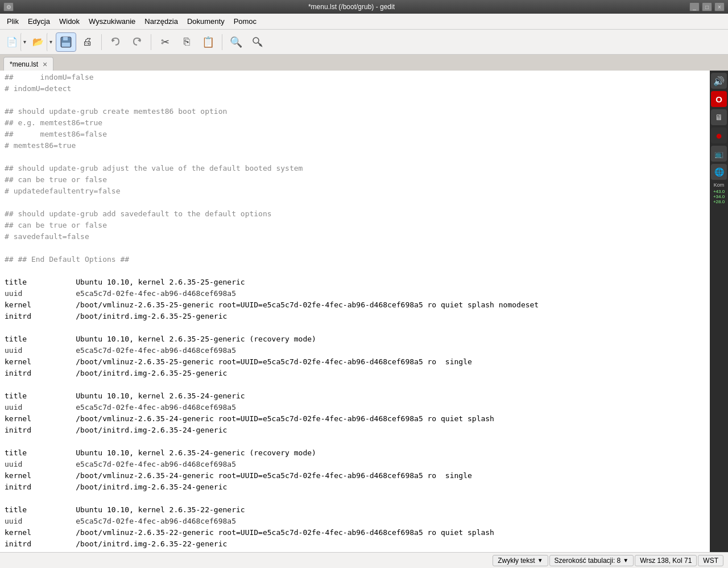 This screenshot has height=568, width=728. Describe the element at coordinates (208, 42) in the screenshot. I see `paste-button: 📋` at that location.